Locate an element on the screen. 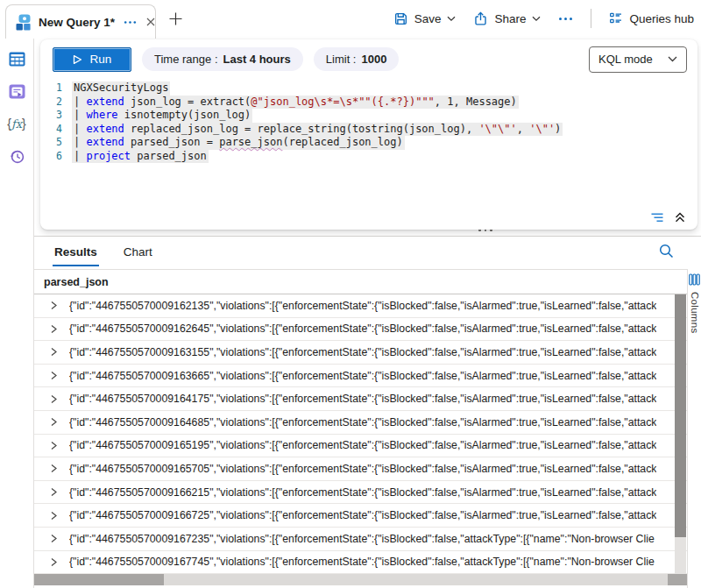 The width and height of the screenshot is (701, 588). functions-fx-icon: {ƒx} is located at coordinates (17, 124).